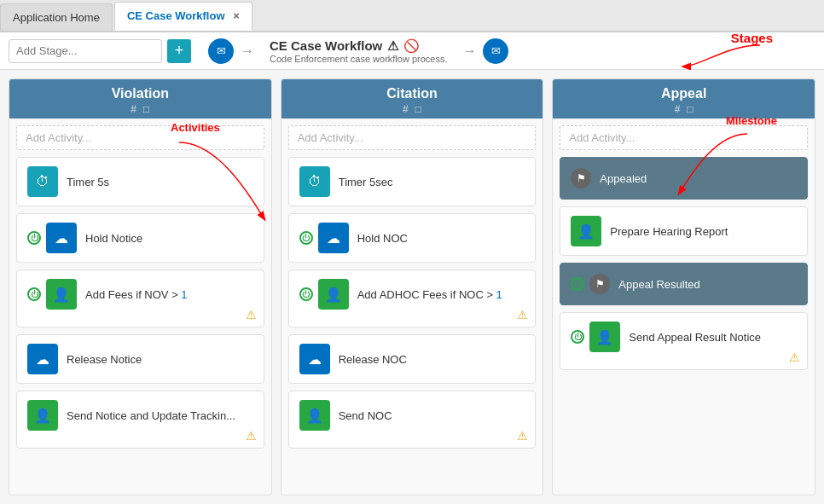 The image size is (824, 504). What do you see at coordinates (247, 51) in the screenshot?
I see `workflow-arrow: →` at bounding box center [247, 51].